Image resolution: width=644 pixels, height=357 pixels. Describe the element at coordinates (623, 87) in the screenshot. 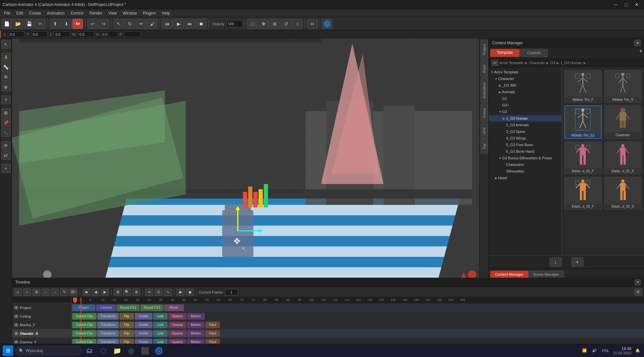

I see `cm-item-athletic-tim-s: Athletic Tim_S` at that location.